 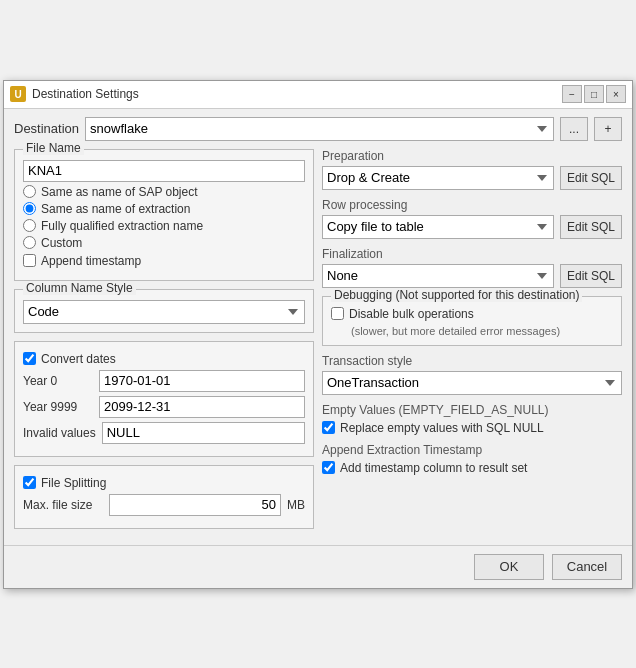 What do you see at coordinates (472, 268) in the screenshot?
I see `finalization-section: Finalization None Custom Edit SQL` at bounding box center [472, 268].